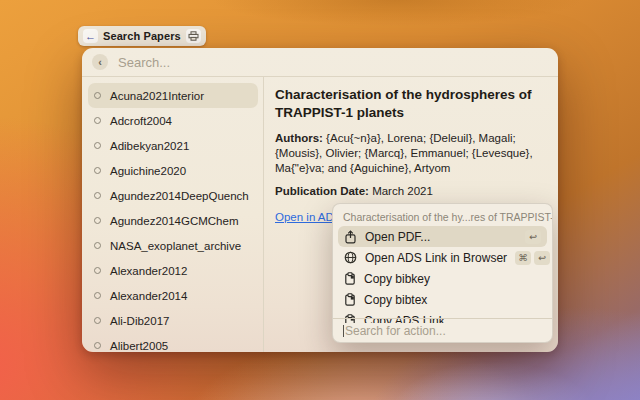 The width and height of the screenshot is (640, 400). What do you see at coordinates (441, 237) in the screenshot?
I see `action-label: Open PDF...` at bounding box center [441, 237].